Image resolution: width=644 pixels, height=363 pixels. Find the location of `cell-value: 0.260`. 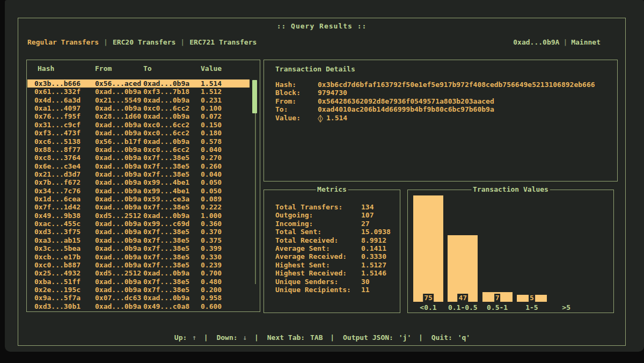

cell-value: 0.260 is located at coordinates (225, 166).